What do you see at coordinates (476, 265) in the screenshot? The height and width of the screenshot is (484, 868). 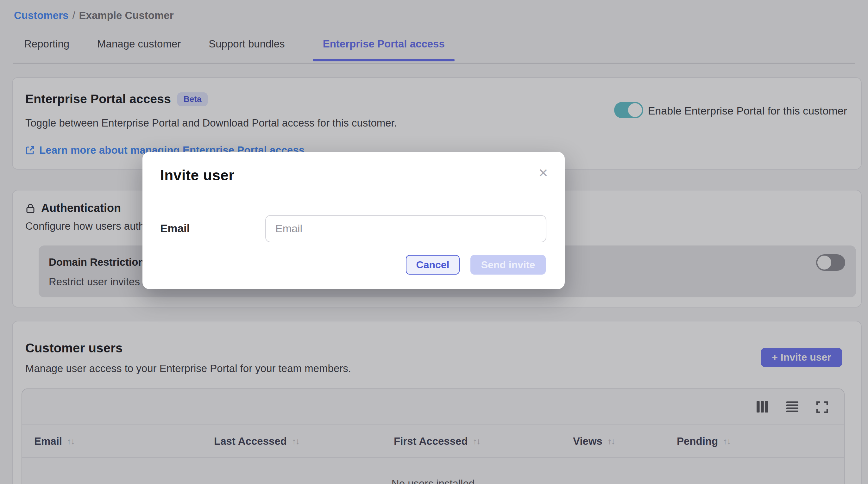 I see `modal-actions: Cancel Send invite` at bounding box center [476, 265].